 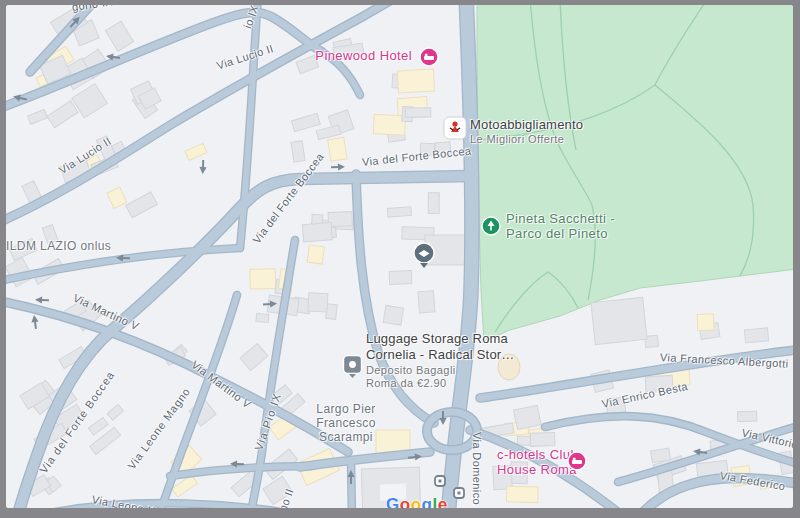 What do you see at coordinates (517, 139) in the screenshot?
I see `poi-sublabel-motoabbigliamento: Le Migliori Offerte` at bounding box center [517, 139].